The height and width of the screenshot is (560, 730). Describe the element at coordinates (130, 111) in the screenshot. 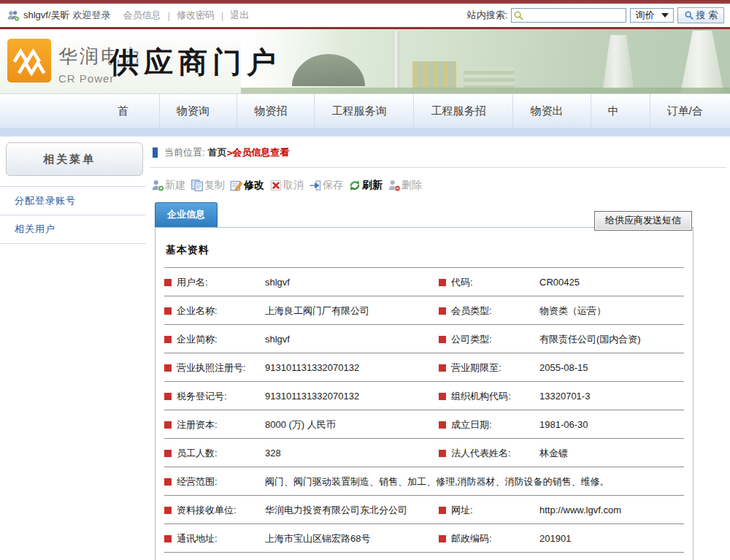

I see `nav-home: 首 页` at that location.